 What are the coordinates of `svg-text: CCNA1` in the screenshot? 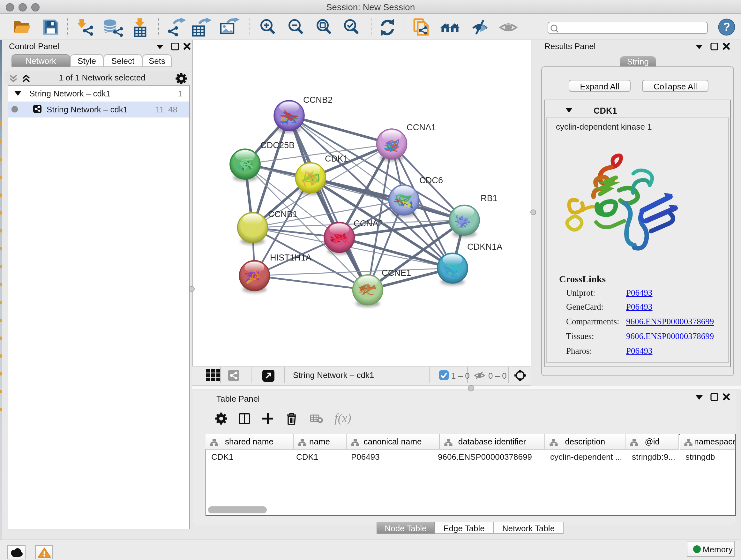 It's located at (421, 127).